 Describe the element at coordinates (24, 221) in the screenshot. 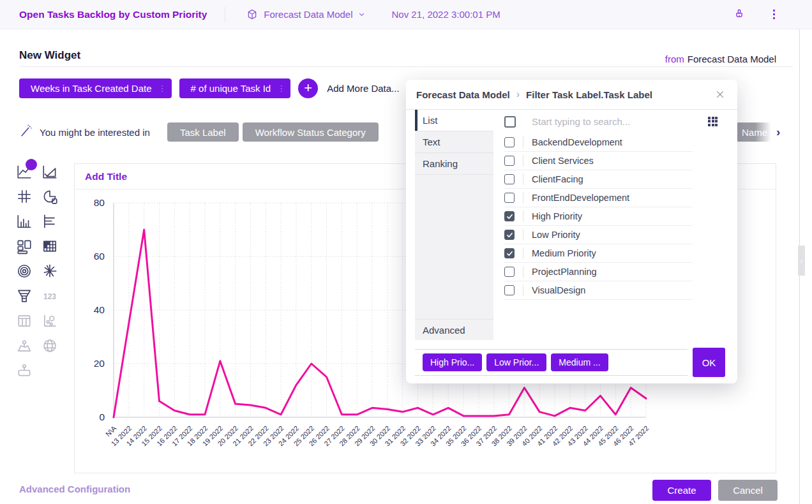

I see `column-chart-icon` at that location.